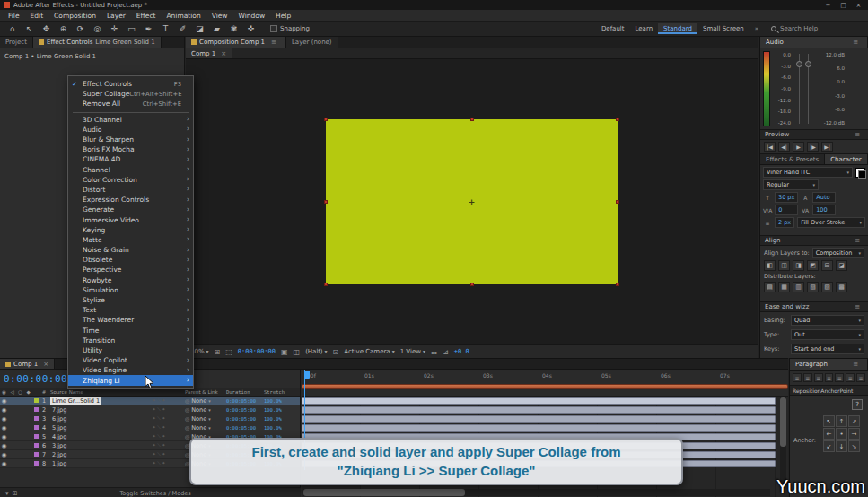 This screenshot has height=497, width=868. Describe the element at coordinates (75, 401) in the screenshot. I see `layer-name: Lime Gr...Solid 1` at that location.